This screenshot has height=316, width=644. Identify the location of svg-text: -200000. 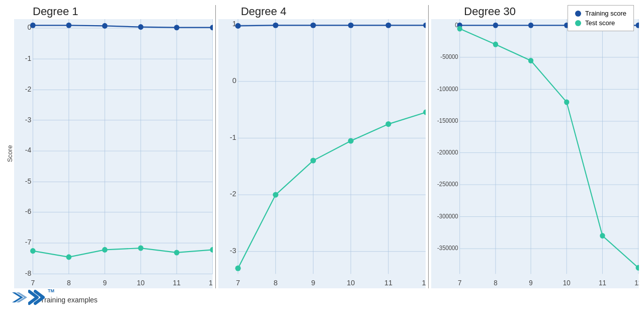
(448, 152).